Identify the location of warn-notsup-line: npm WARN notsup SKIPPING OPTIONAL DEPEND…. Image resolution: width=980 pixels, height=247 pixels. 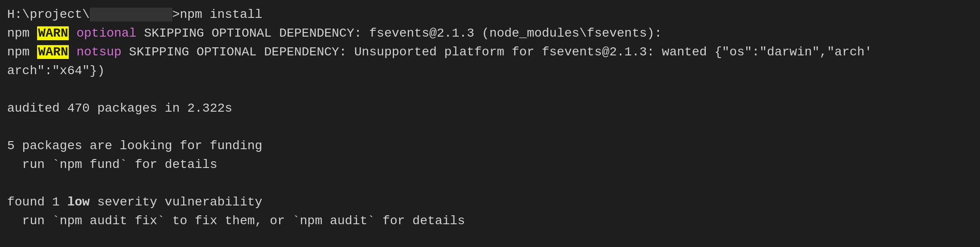
(490, 52).